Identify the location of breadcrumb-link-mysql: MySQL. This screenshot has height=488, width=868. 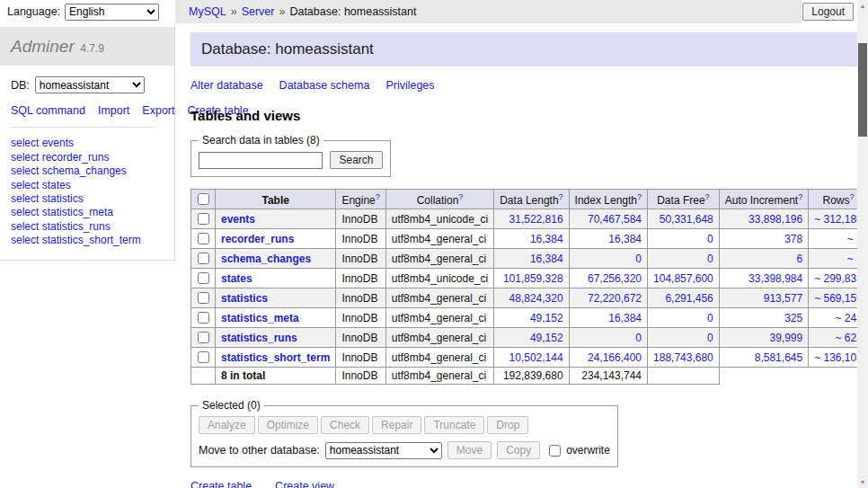
(208, 12).